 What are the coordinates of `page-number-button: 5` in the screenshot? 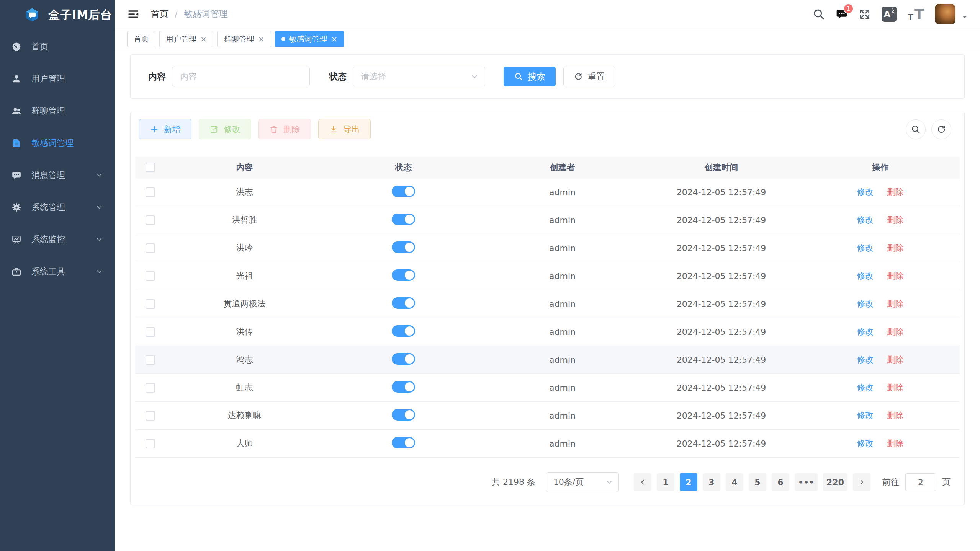 It's located at (757, 482).